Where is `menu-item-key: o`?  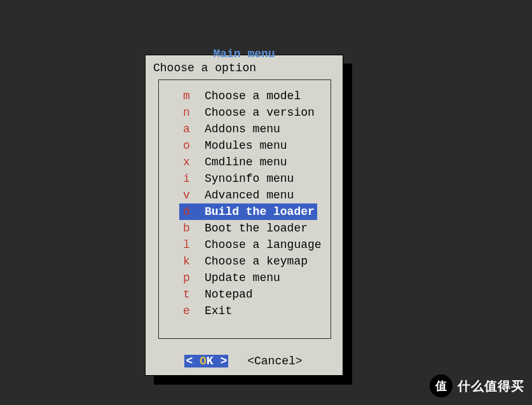
menu-item-key: o is located at coordinates (191, 146).